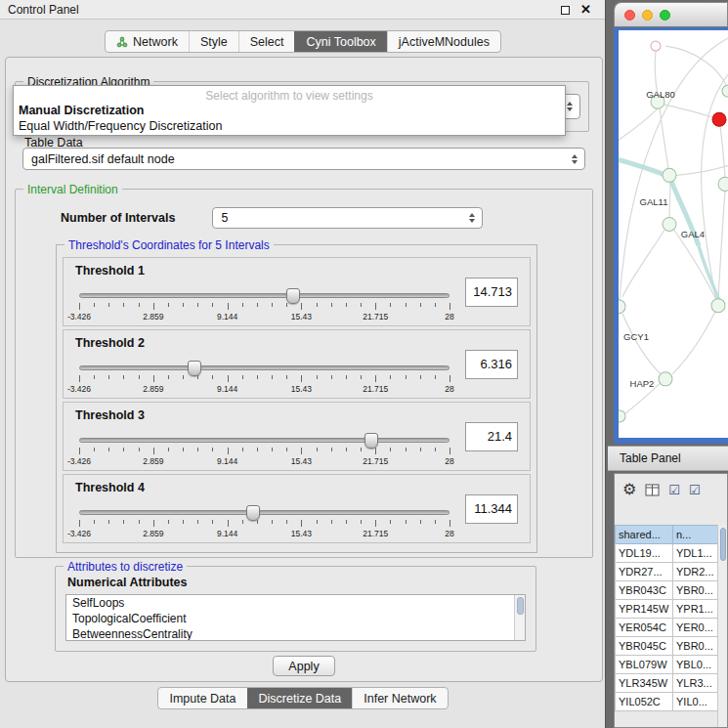  Describe the element at coordinates (667, 627) in the screenshot. I see `table-row: YER054CYER0...` at that location.